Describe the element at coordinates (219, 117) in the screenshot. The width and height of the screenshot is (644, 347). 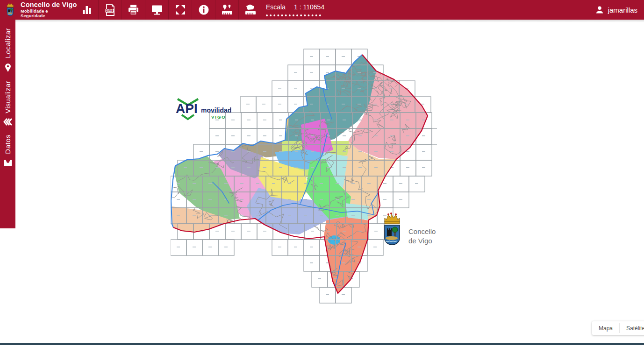
I see `api-logo-vigo: VIGO` at that location.